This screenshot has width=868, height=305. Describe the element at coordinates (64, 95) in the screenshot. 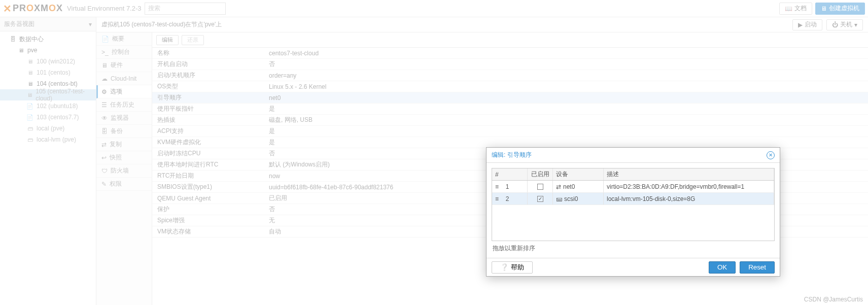

I see `tree-label: 105 (centos7-test-cloud)` at that location.